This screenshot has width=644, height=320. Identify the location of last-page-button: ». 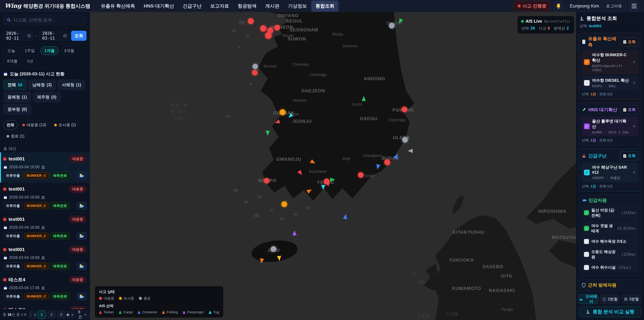
(72, 315).